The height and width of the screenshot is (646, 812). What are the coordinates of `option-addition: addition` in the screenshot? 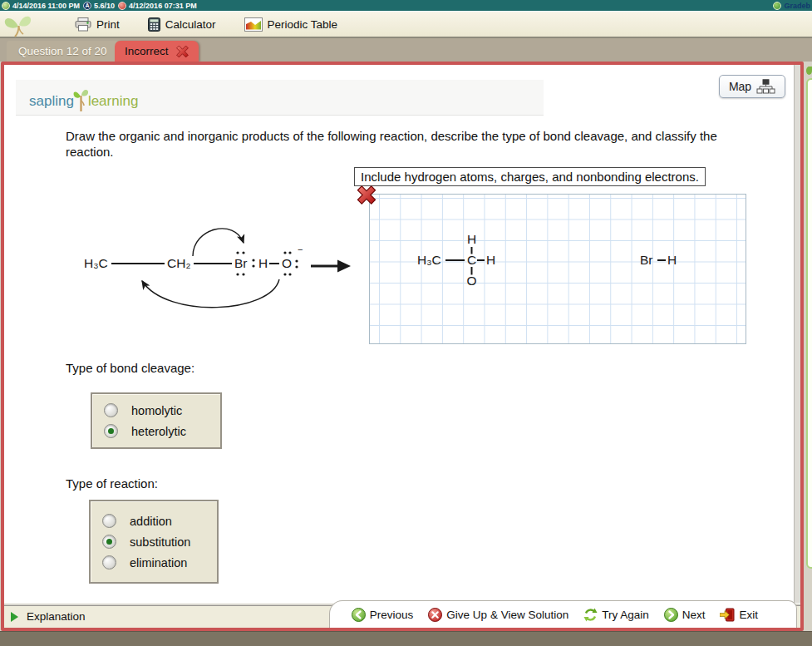 It's located at (154, 520).